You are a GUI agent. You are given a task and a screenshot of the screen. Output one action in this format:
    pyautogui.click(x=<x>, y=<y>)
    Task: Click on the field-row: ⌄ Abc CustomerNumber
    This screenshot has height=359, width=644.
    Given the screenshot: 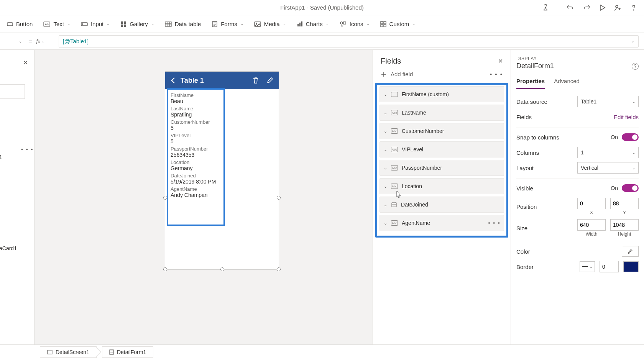 What is the action you would take?
    pyautogui.click(x=442, y=131)
    